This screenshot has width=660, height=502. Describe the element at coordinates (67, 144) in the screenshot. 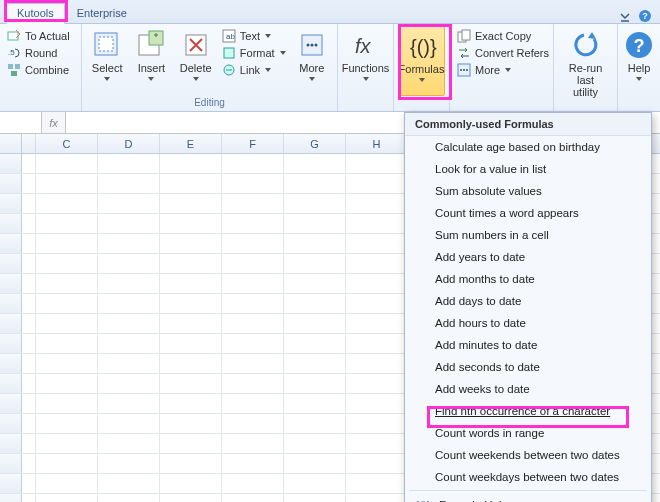

I see `column-header: C` at that location.